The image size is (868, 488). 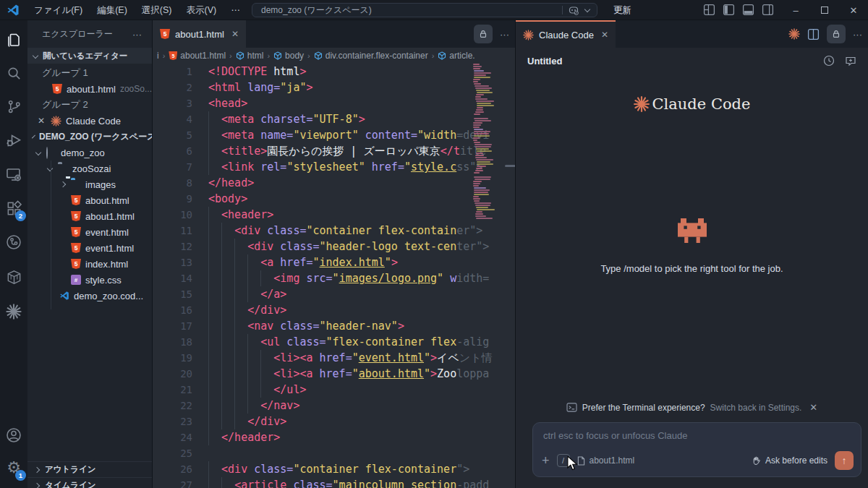 I want to click on code-line: 9<body>, so click(x=334, y=199).